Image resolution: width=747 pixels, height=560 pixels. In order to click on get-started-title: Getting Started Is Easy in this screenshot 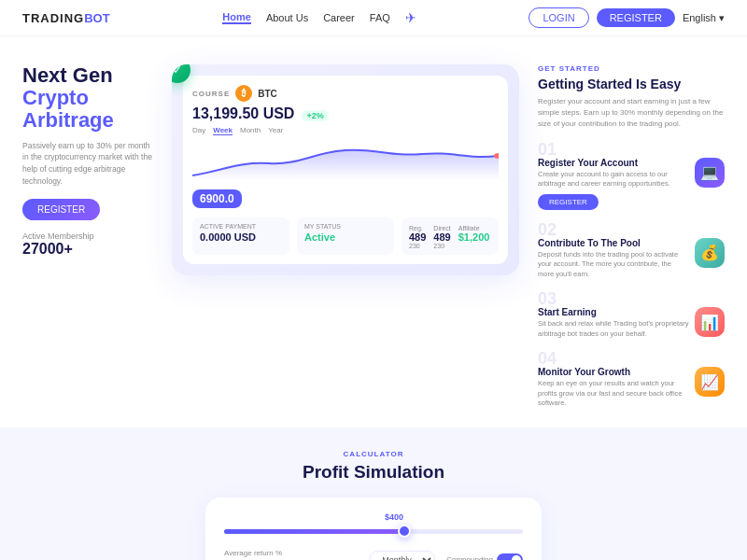, I will do `click(631, 84)`.